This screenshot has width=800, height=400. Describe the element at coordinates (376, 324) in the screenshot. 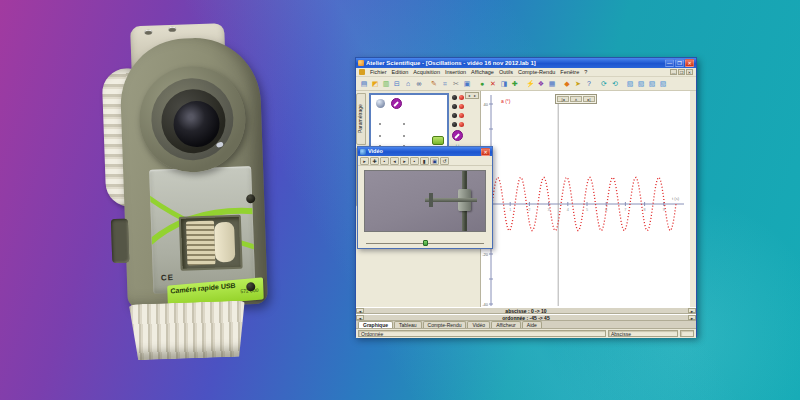

I see `tab-graphique: Graphique` at that location.